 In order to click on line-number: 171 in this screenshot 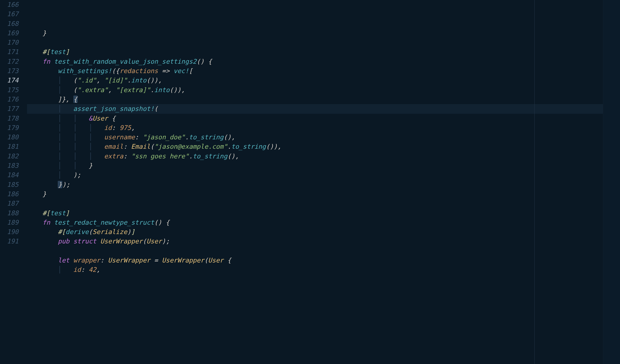, I will do `click(9, 52)`.